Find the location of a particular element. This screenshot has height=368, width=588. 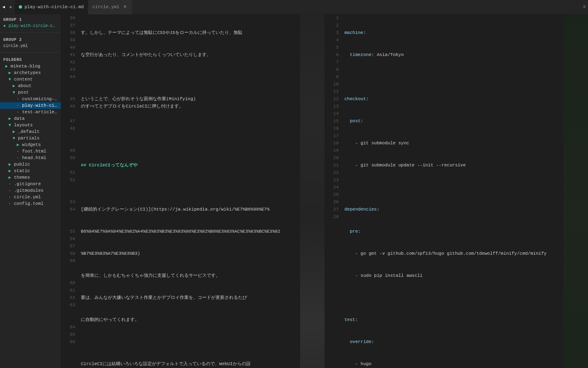

yaml-line: override: is located at coordinates (452, 342).